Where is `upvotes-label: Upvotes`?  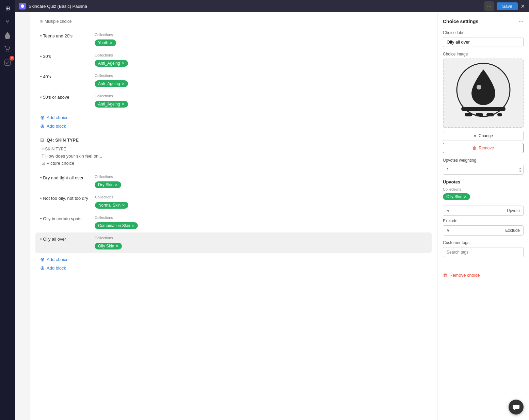
upvotes-label: Upvotes is located at coordinates (483, 182).